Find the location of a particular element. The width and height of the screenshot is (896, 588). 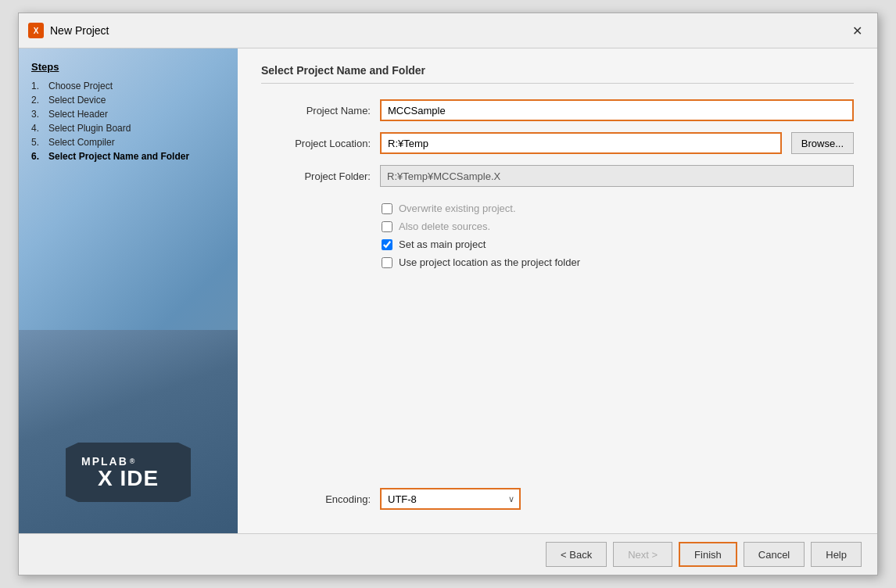

step-2: 2. Select Device is located at coordinates (128, 100).